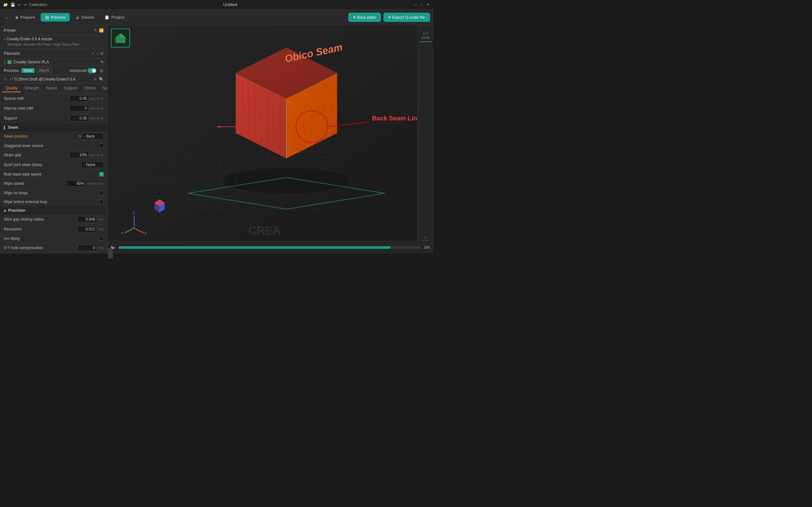 This screenshot has height=507, width=812. Describe the element at coordinates (91, 136) in the screenshot. I see `seam-position-value: Back` at that location.